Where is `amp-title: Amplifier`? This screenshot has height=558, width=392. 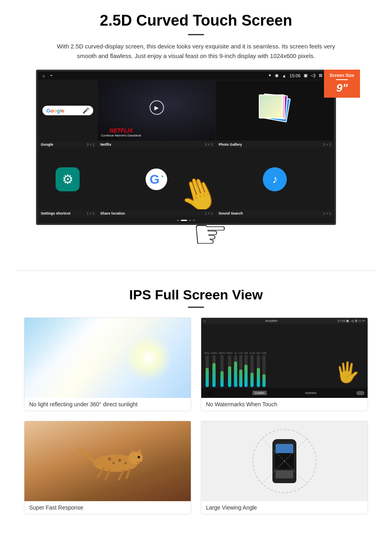 amp-title: Amplifier is located at coordinates (271, 321).